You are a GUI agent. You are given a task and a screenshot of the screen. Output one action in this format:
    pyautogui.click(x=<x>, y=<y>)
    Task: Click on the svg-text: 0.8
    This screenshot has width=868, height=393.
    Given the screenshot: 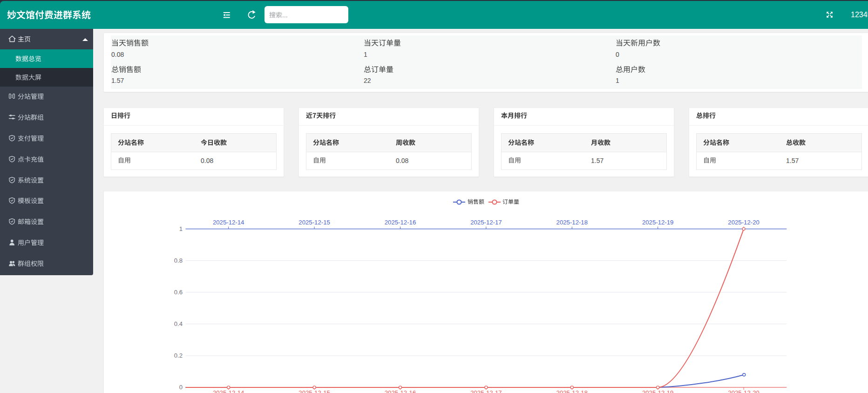 What is the action you would take?
    pyautogui.click(x=178, y=261)
    